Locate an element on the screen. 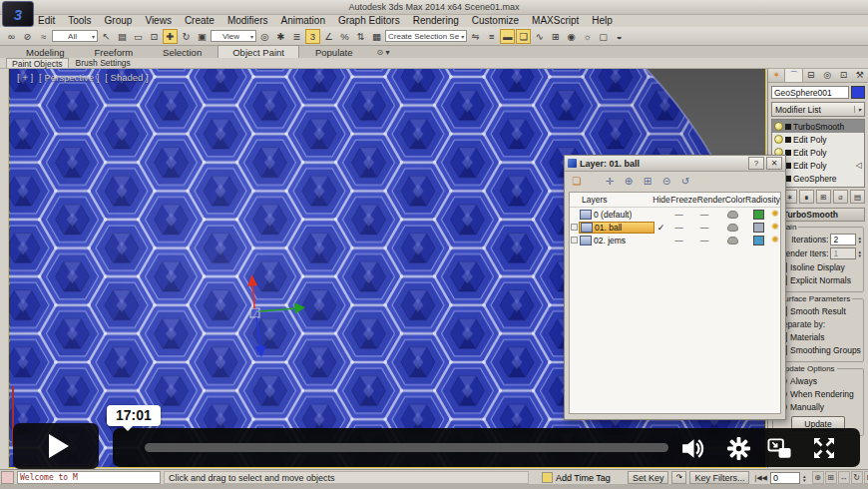  layer-row: 01. ball ✓ — — ✺ is located at coordinates (674, 228).